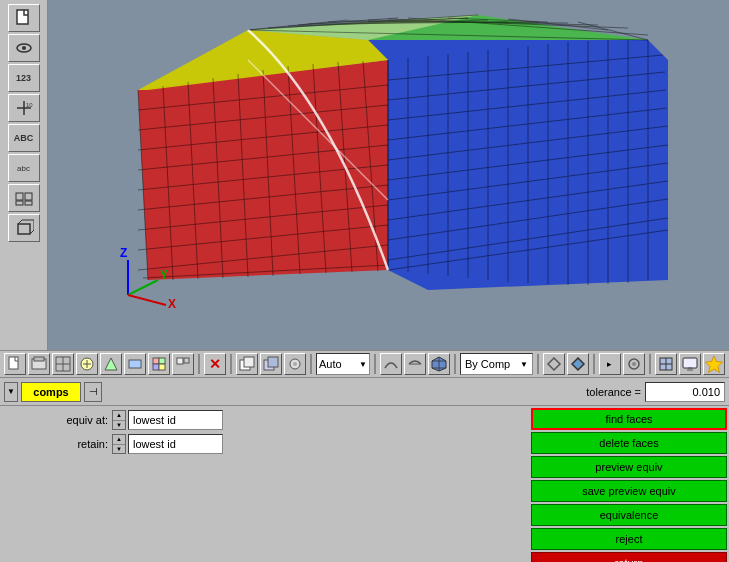 The height and width of the screenshot is (562, 729). I want to click on tolerance-section: tolerance =, so click(656, 392).